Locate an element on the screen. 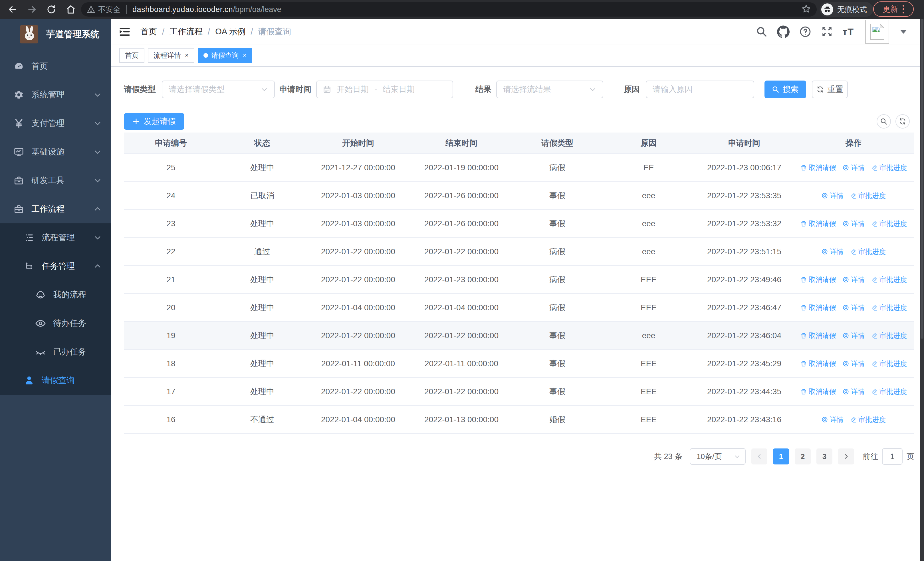 The width and height of the screenshot is (924, 561). divider is located at coordinates (126, 10).